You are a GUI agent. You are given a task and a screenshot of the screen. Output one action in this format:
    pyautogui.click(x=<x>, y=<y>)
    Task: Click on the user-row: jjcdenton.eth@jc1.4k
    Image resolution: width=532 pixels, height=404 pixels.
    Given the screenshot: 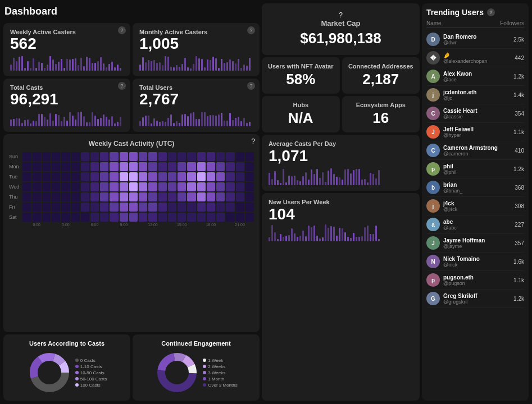 What is the action you would take?
    pyautogui.click(x=475, y=95)
    